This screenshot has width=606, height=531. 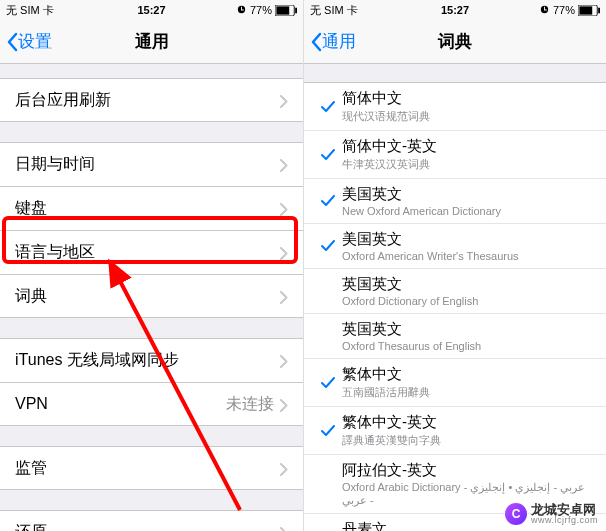 What do you see at coordinates (466, 211) in the screenshot?
I see `dictionary-item-subtitle: New Oxford American Dictionary` at bounding box center [466, 211].